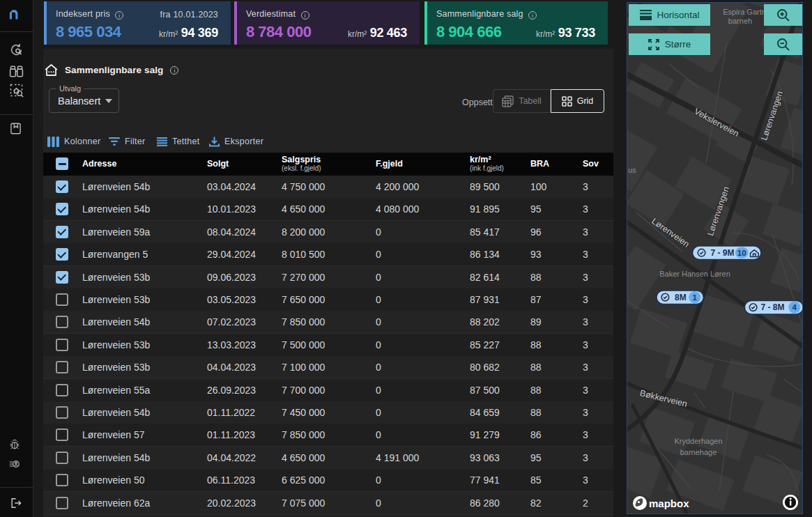 The width and height of the screenshot is (812, 517). Describe the element at coordinates (696, 298) in the screenshot. I see `svg-text: 1` at that location.